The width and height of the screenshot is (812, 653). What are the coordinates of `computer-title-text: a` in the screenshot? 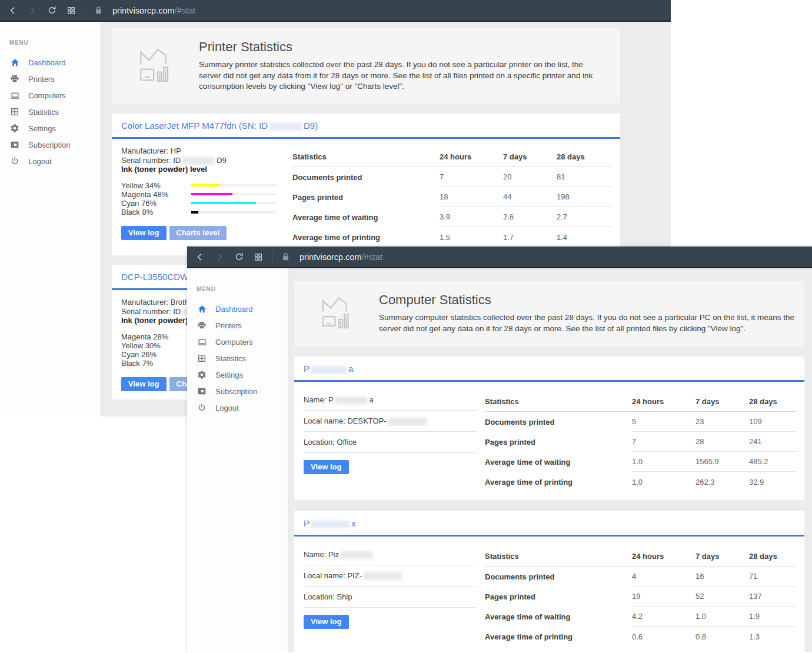 It's located at (351, 368).